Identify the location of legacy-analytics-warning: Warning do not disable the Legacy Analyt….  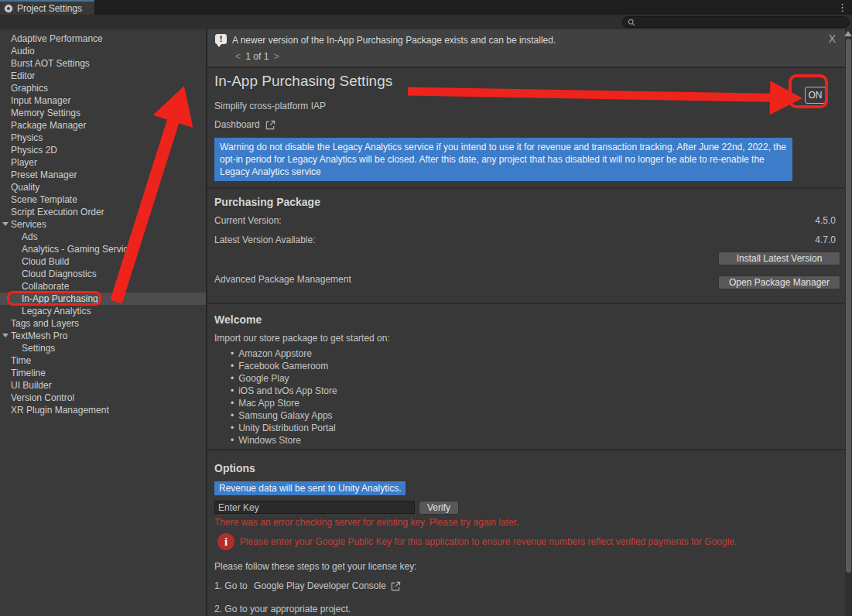
(503, 159).